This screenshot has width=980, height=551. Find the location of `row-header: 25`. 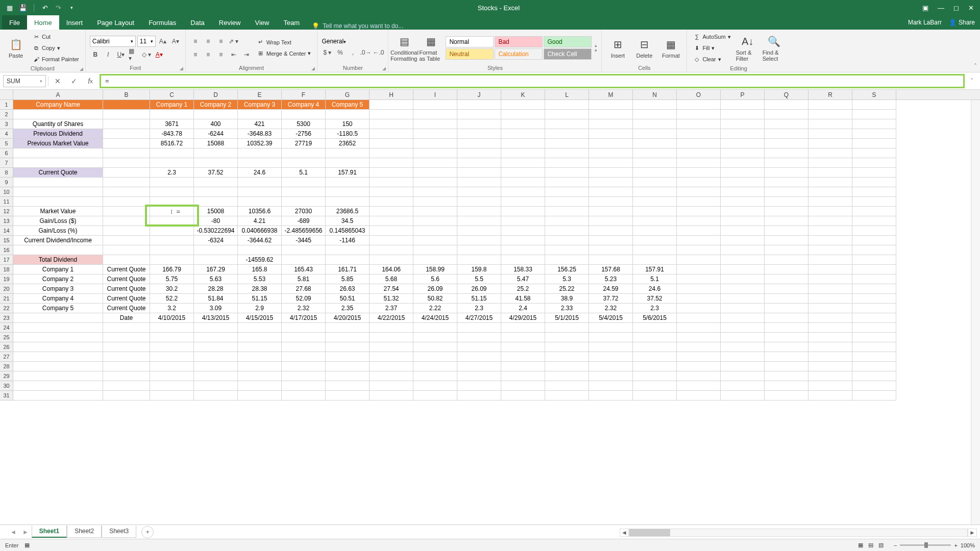

row-header: 25 is located at coordinates (7, 338).